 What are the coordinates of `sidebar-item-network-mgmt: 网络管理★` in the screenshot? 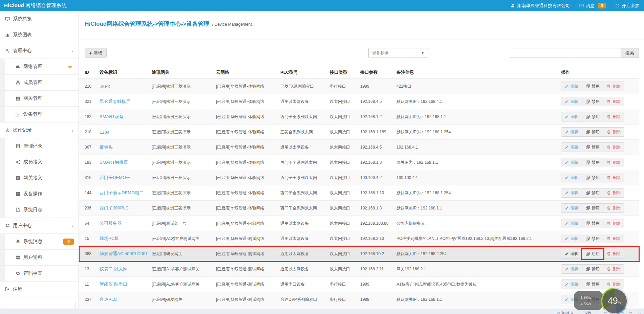 It's located at (39, 67).